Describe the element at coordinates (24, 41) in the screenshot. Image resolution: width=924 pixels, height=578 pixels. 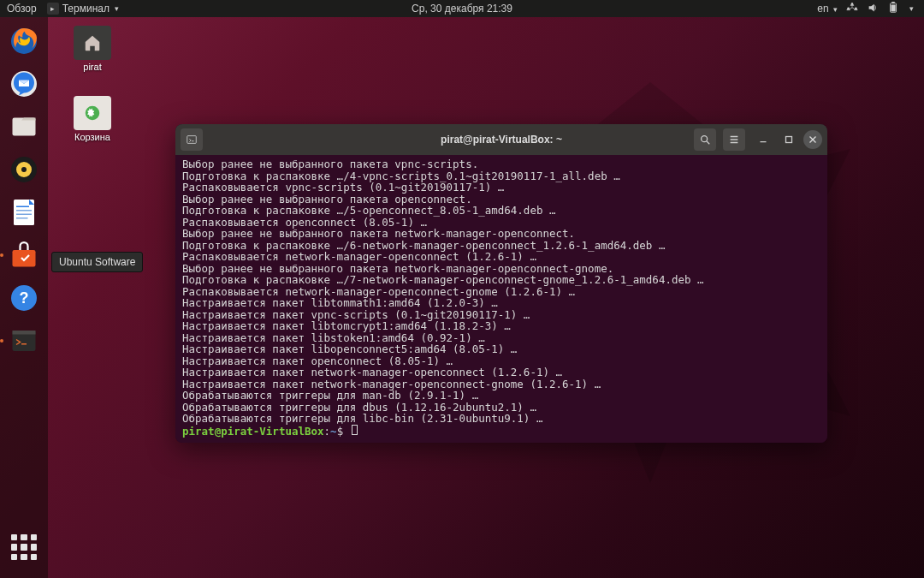
I see `dock-firefox` at that location.